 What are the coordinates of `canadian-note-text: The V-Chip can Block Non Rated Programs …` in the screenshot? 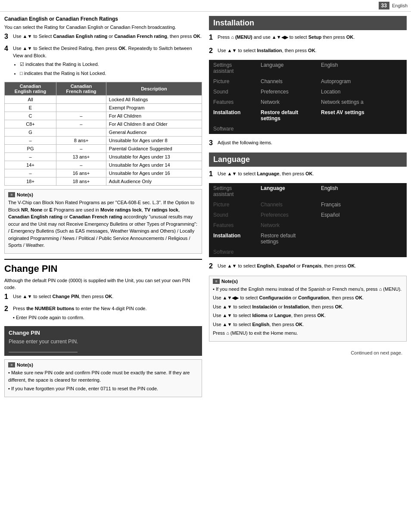 It's located at (103, 224).